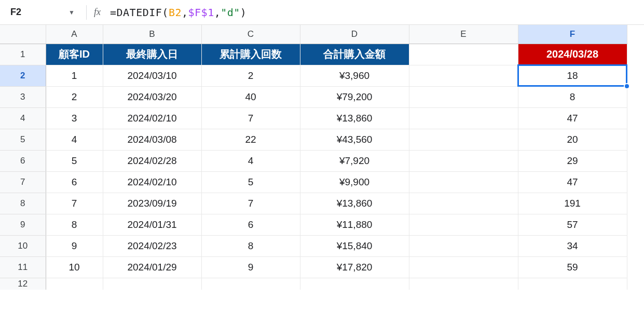  What do you see at coordinates (74, 97) in the screenshot?
I see `cell-A3: 2` at bounding box center [74, 97].